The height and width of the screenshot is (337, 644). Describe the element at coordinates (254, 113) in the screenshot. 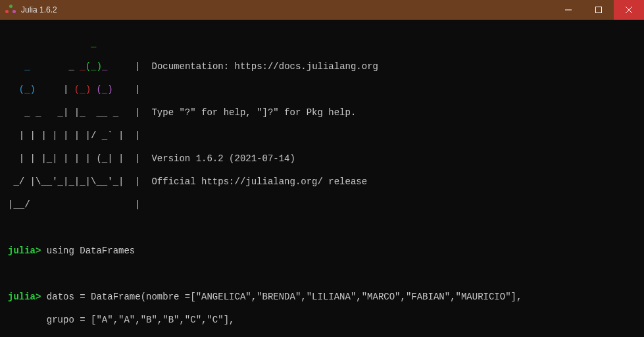

I see `banner-help: Type "?" for help, "]?" for Pkg help.` at that location.